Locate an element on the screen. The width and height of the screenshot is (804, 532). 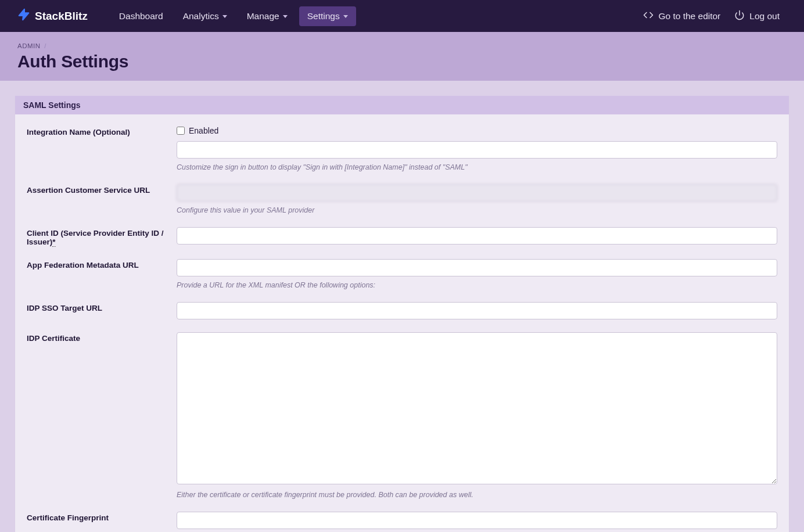
nav-analytics-label: Analytics is located at coordinates (201, 16).